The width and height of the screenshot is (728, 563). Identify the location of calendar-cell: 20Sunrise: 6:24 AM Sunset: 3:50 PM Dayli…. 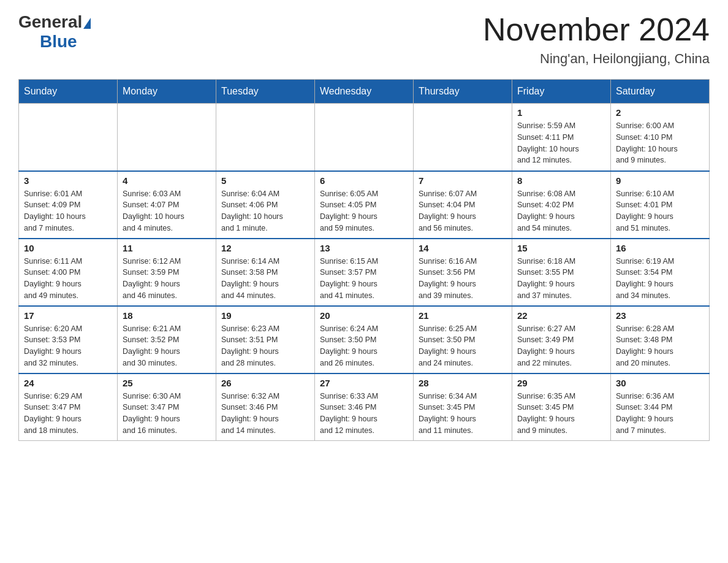
(364, 340).